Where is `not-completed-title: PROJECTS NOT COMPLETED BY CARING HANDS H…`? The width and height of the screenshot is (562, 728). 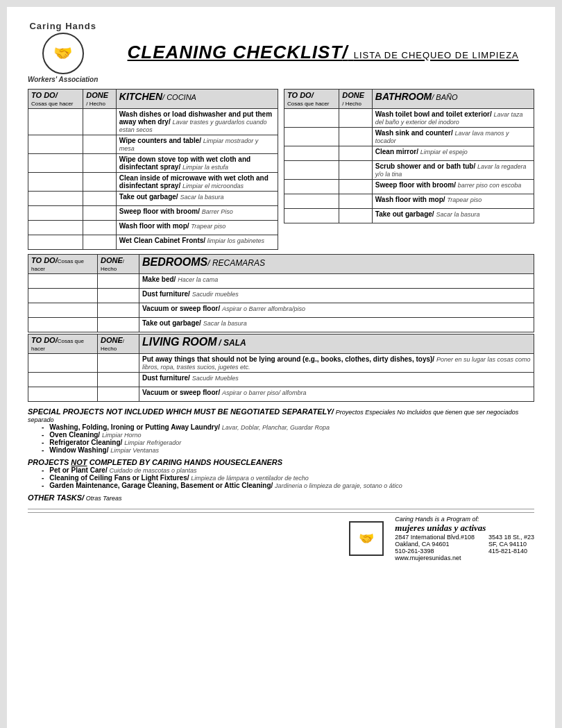 not-completed-title: PROJECTS NOT COMPLETED BY CARING HANDS H… is located at coordinates (281, 462).